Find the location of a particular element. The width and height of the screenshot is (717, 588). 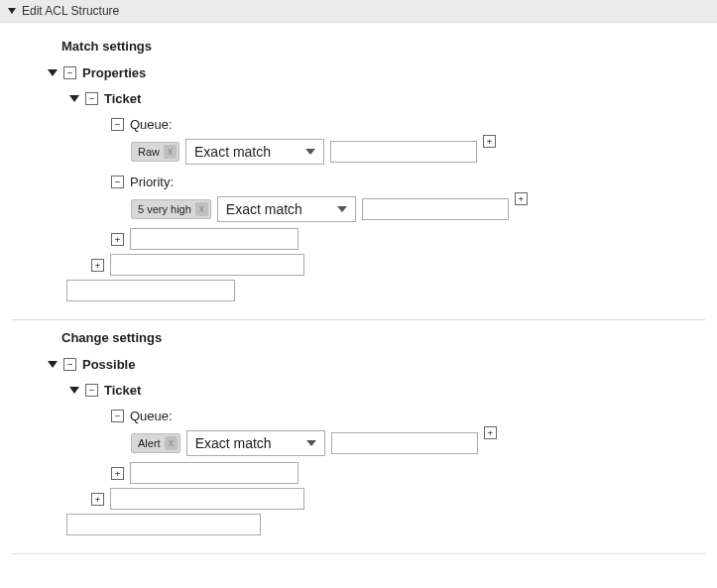

match-queue-add-button: + is located at coordinates (490, 141).